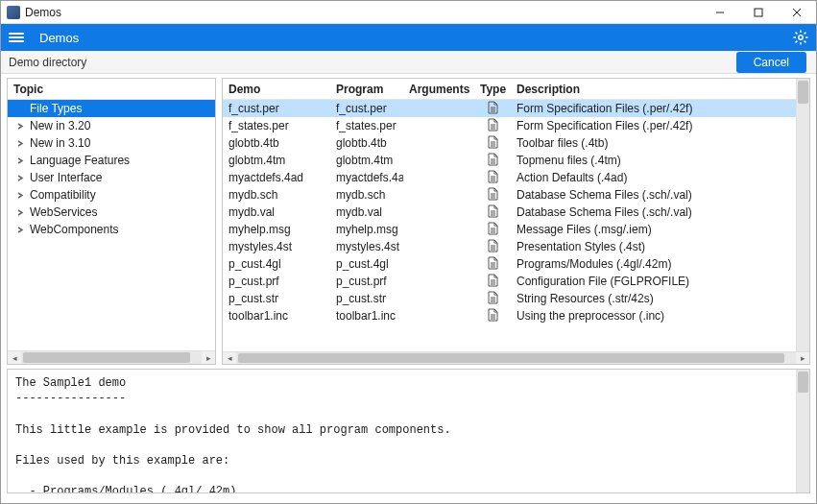  I want to click on cell-description: Configuration File (FGLPROFILE), so click(653, 281).